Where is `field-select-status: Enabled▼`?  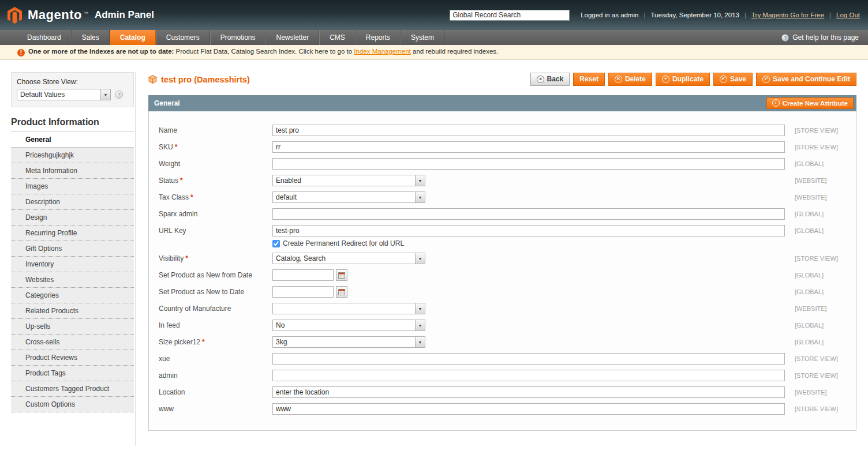
field-select-status: Enabled▼ is located at coordinates (349, 181).